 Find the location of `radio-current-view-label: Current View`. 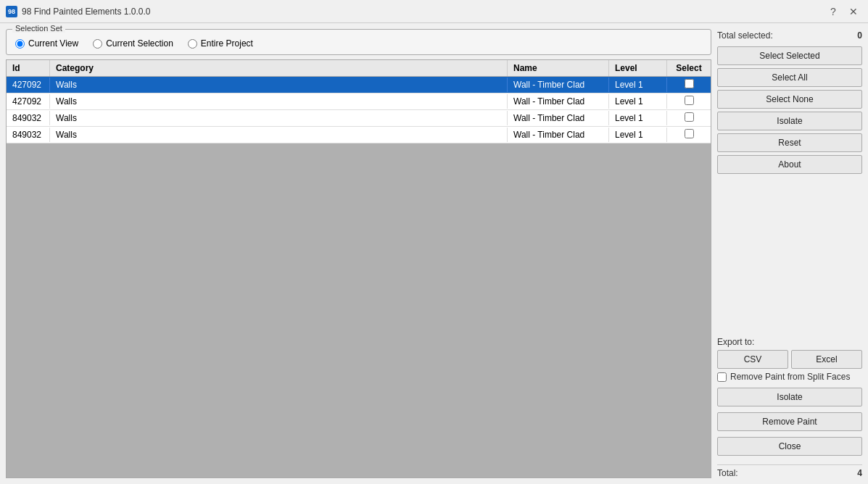

radio-current-view-label: Current View is located at coordinates (54, 43).